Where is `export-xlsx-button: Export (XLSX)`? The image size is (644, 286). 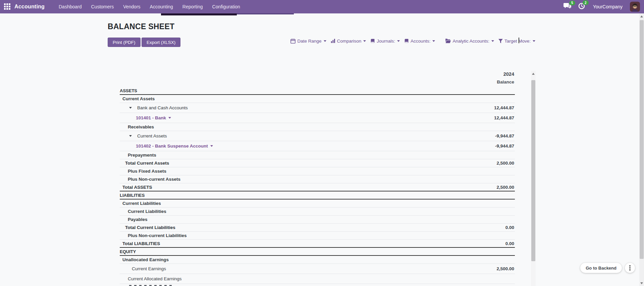
export-xlsx-button: Export (XLSX) is located at coordinates (161, 42).